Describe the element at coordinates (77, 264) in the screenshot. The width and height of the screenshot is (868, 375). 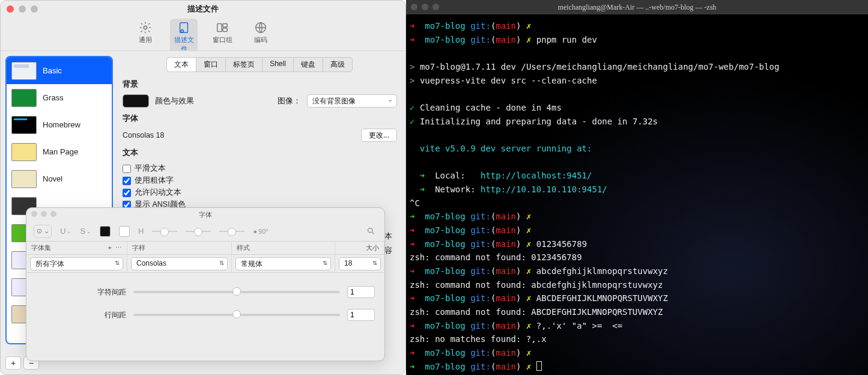
I see `collection-select: 所有字体` at that location.